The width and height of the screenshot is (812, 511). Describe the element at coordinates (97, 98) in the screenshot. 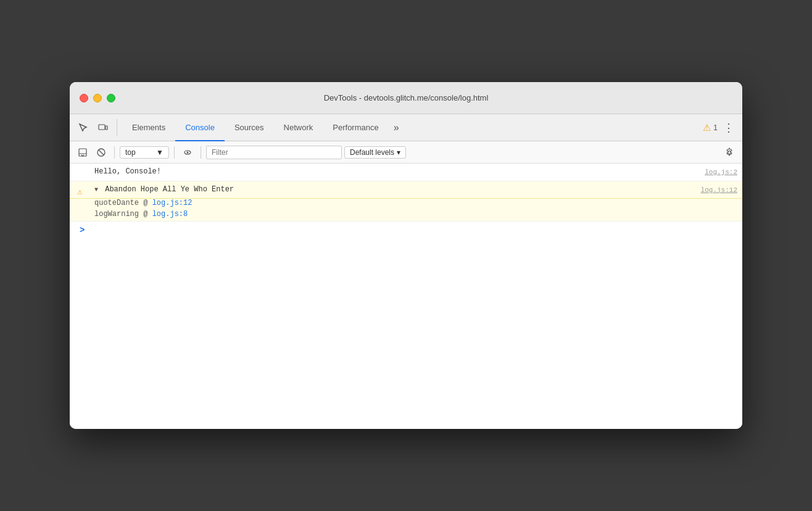

I see `minimize-button` at that location.